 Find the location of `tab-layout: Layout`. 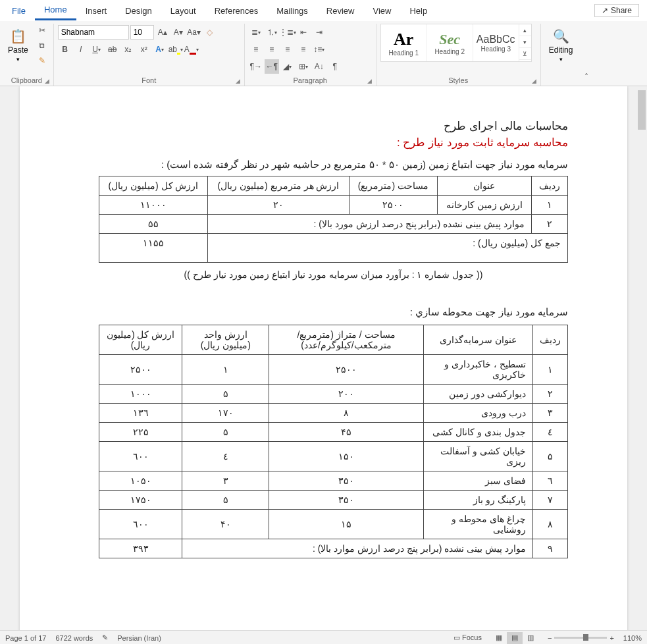

tab-layout: Layout is located at coordinates (183, 11).